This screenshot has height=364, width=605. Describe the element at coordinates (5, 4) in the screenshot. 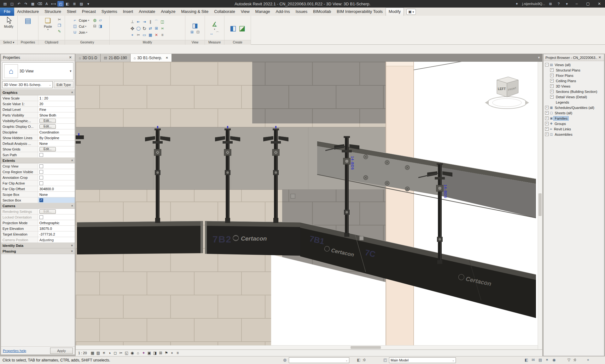

I see `open-icon: ▤` at that location.